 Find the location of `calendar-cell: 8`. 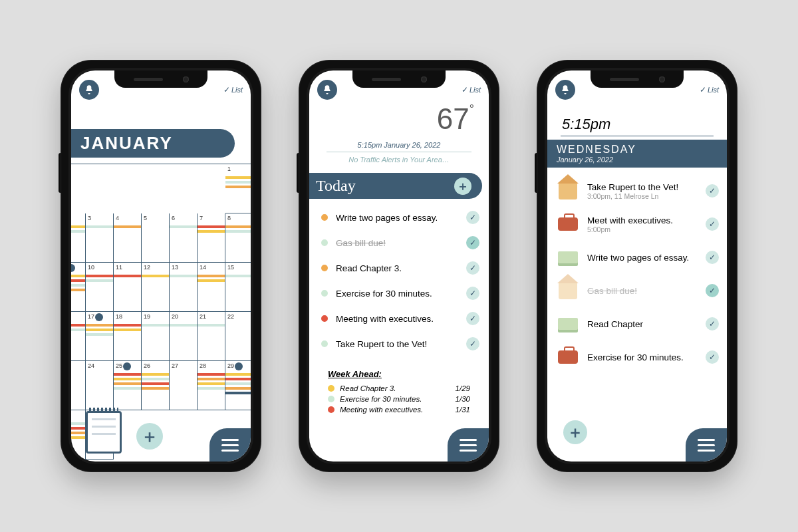

calendar-cell: 8 is located at coordinates (238, 238).